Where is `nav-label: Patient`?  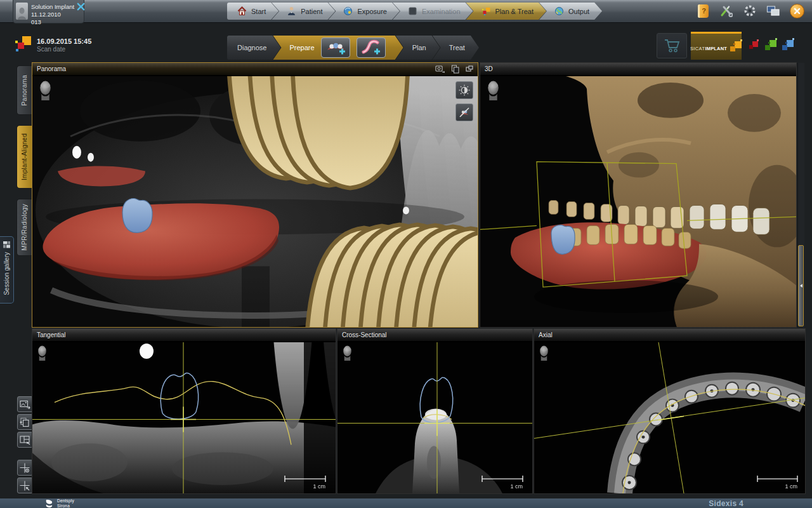
nav-label: Patient is located at coordinates (311, 11).